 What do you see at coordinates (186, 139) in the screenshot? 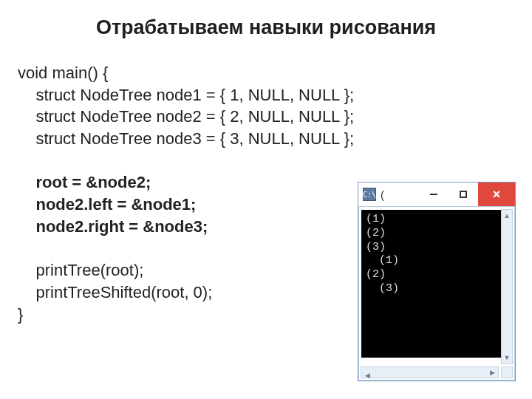
I see `code-line: struct NodeTree node3 = { 3, NULL, NULL …` at bounding box center [186, 139].